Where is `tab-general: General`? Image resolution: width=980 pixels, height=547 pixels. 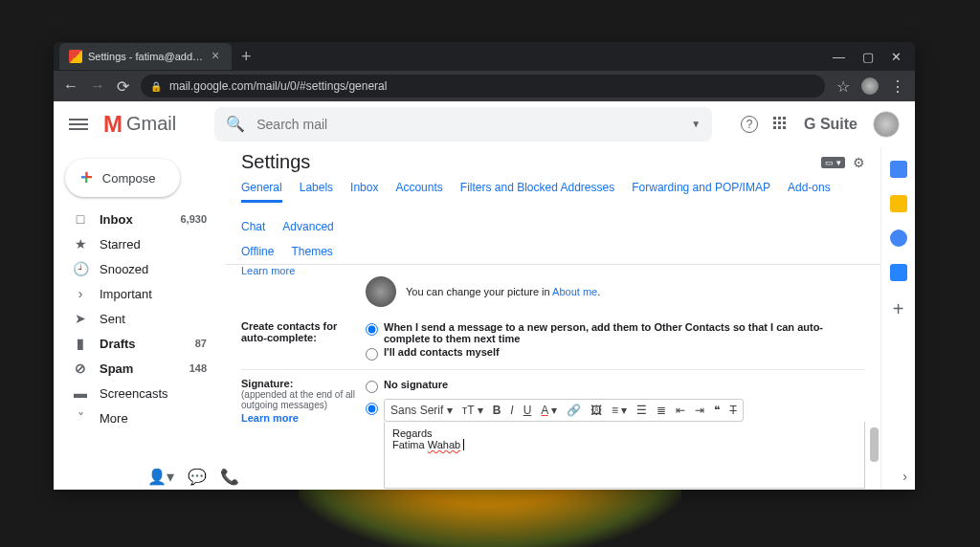 tab-general: General is located at coordinates (262, 191).